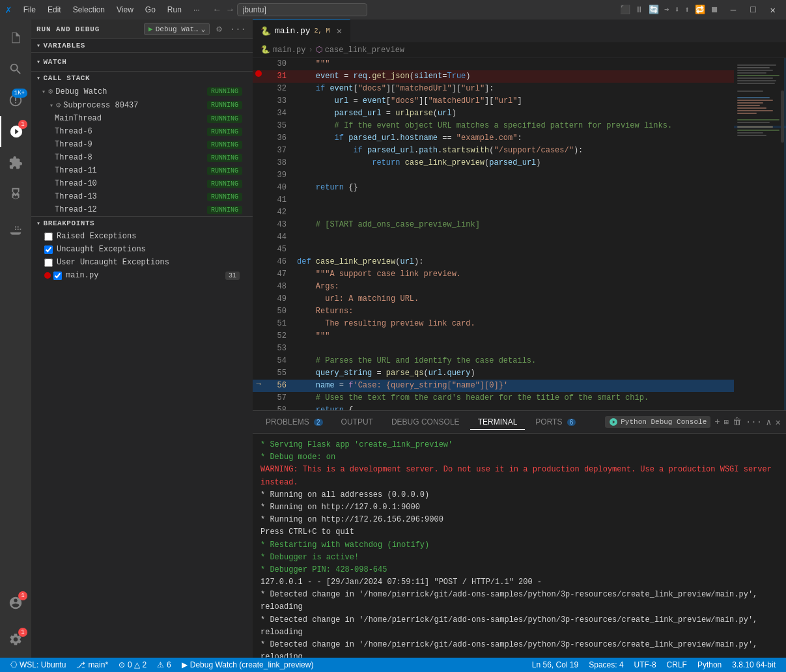 The width and height of the screenshot is (786, 672). Describe the element at coordinates (516, 262) in the screenshot. I see `linecontent-46: def case_link_preview(url):` at that location.